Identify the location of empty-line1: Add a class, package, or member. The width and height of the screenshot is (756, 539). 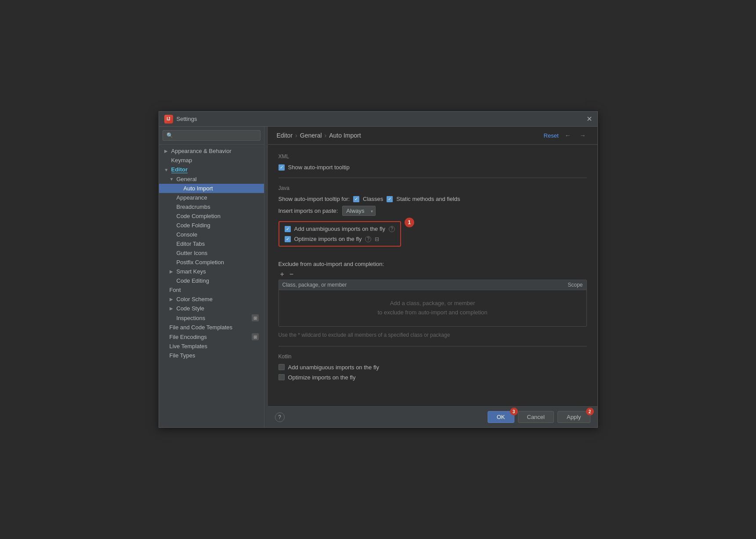
(433, 303).